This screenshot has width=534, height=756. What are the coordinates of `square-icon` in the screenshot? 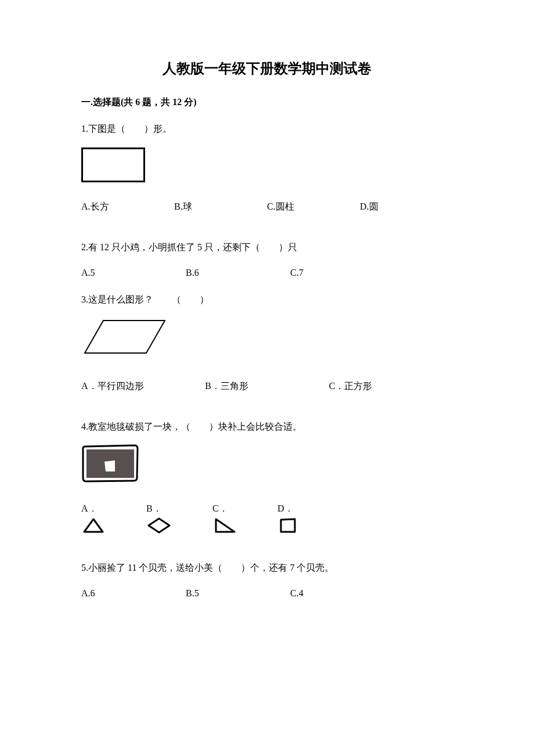 It's located at (288, 525).